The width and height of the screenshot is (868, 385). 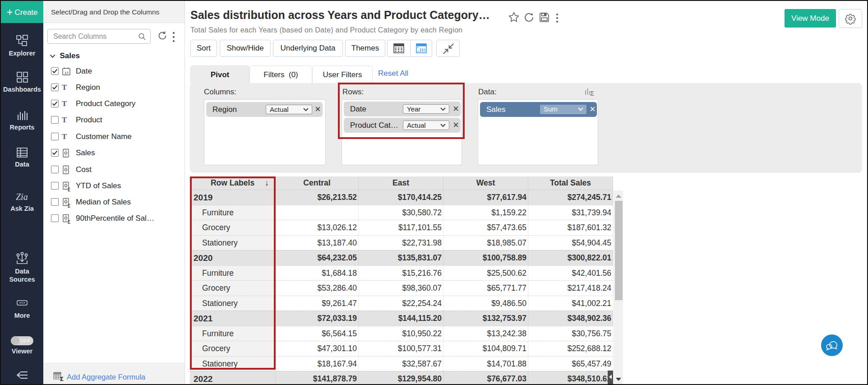 What do you see at coordinates (67, 73) in the screenshot?
I see `svg-text: 17` at bounding box center [67, 73].